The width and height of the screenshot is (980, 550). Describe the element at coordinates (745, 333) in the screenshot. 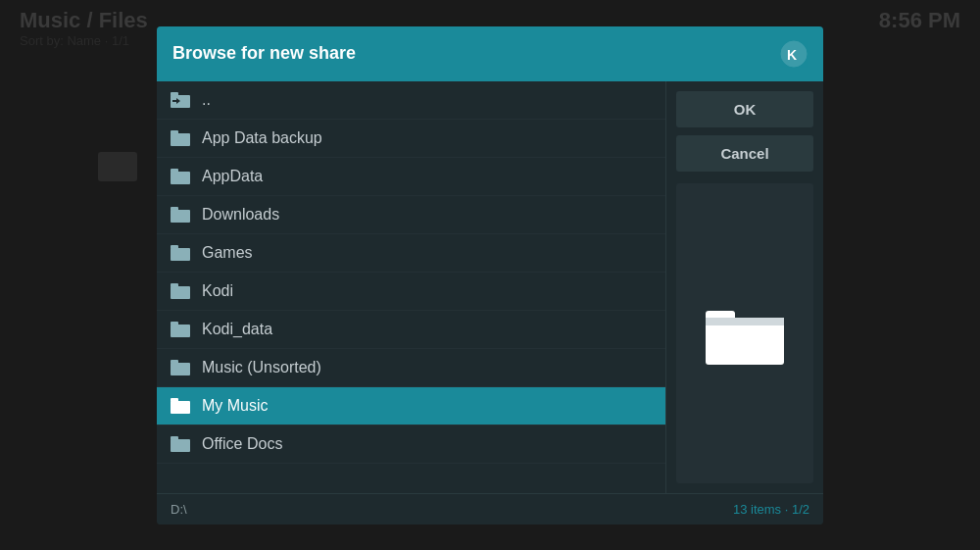

I see `folder-preview` at that location.